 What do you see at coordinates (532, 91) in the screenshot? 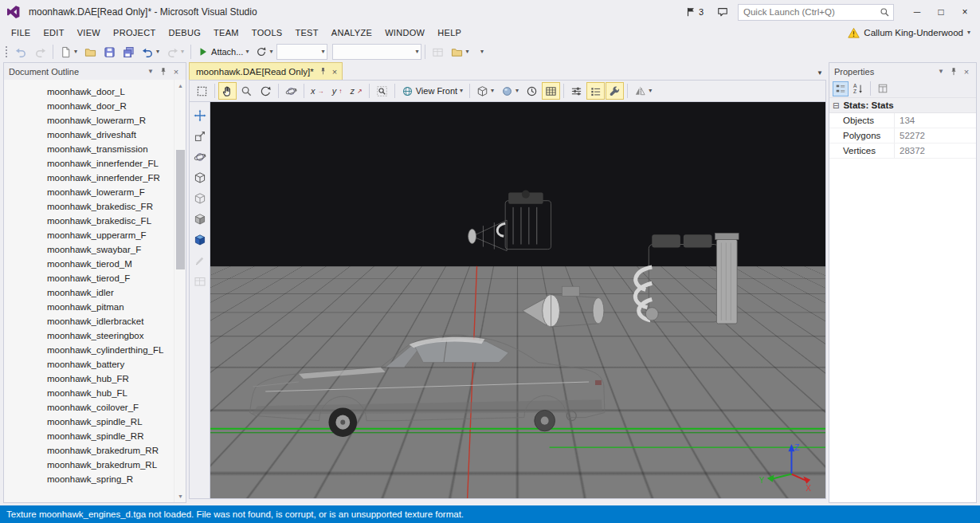
I see `playback-button` at bounding box center [532, 91].